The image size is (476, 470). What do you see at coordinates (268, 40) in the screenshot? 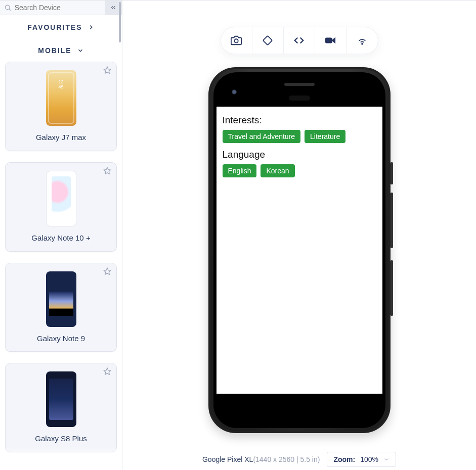
I see `rotate-icon` at bounding box center [268, 40].